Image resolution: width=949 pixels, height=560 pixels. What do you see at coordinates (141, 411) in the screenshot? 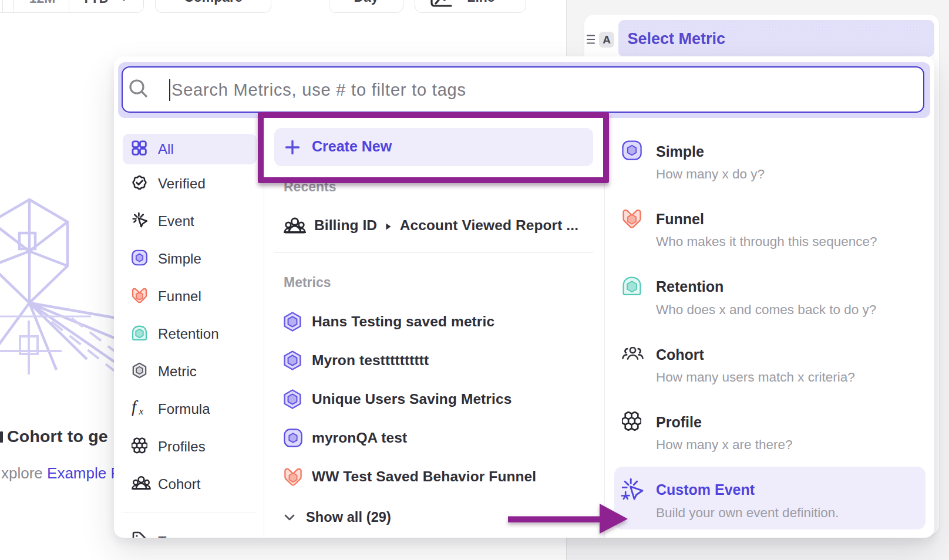
I see `svg-text: x` at bounding box center [141, 411].